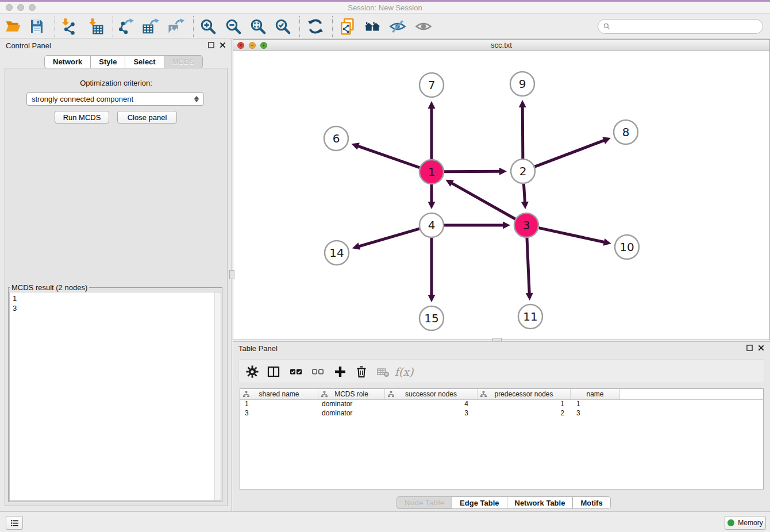 Image resolution: width=770 pixels, height=532 pixels. Describe the element at coordinates (82, 117) in the screenshot. I see `run-mcds-button: Run MCDS` at that location.